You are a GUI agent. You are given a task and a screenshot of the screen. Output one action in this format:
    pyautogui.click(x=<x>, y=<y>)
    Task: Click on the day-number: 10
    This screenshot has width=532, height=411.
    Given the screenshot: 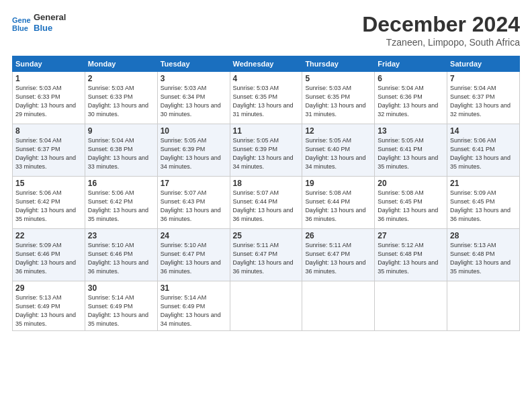 What is the action you would take?
    pyautogui.click(x=193, y=131)
    